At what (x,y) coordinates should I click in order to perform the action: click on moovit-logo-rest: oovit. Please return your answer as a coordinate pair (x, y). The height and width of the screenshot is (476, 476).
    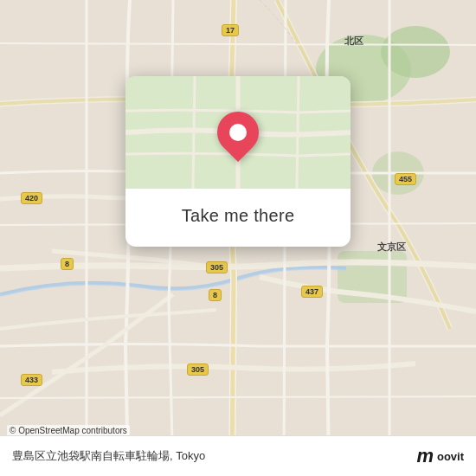
    Looking at the image, I should click on (450, 457).